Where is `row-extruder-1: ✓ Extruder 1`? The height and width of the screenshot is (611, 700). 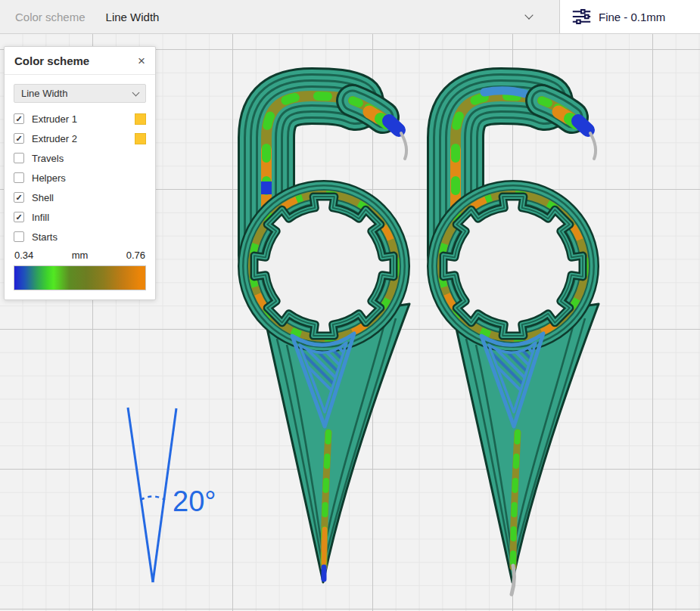
row-extruder-1: ✓ Extruder 1 is located at coordinates (80, 119).